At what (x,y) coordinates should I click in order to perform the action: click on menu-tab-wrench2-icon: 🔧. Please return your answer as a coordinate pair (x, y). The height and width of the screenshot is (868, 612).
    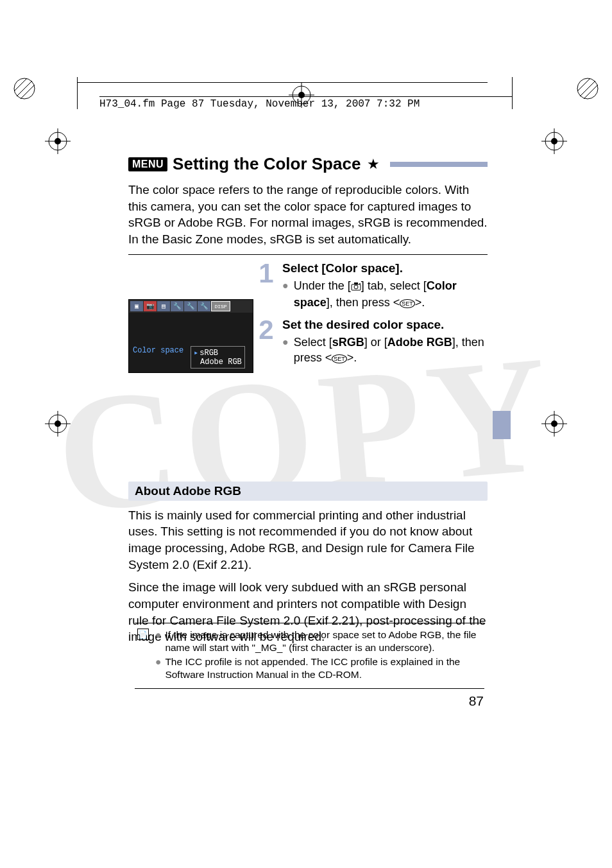
    Looking at the image, I should click on (191, 306).